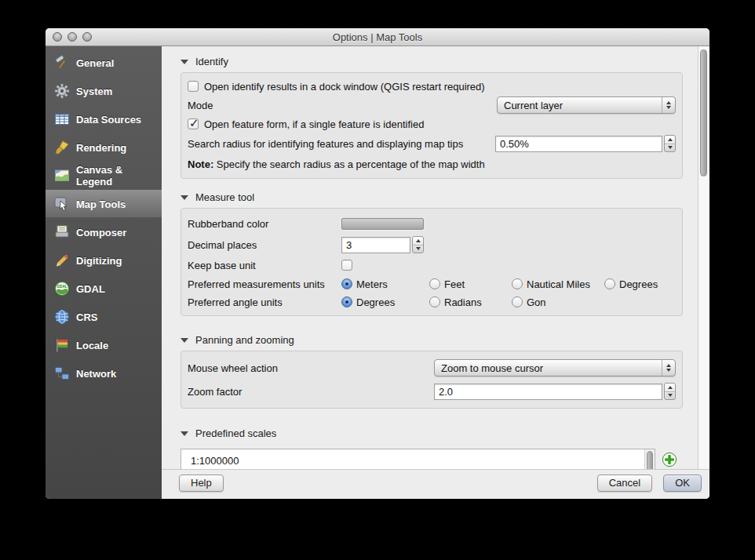 The width and height of the screenshot is (755, 560). Describe the element at coordinates (440, 433) in the screenshot. I see `section-header-scales: Predefined scales` at that location.